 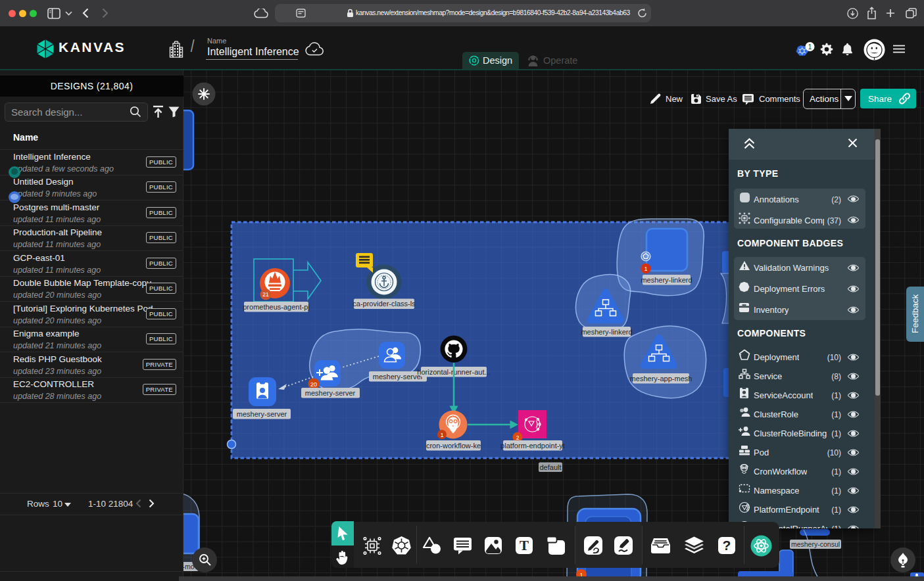 I want to click on svg-text: meshery-consul, so click(x=815, y=544).